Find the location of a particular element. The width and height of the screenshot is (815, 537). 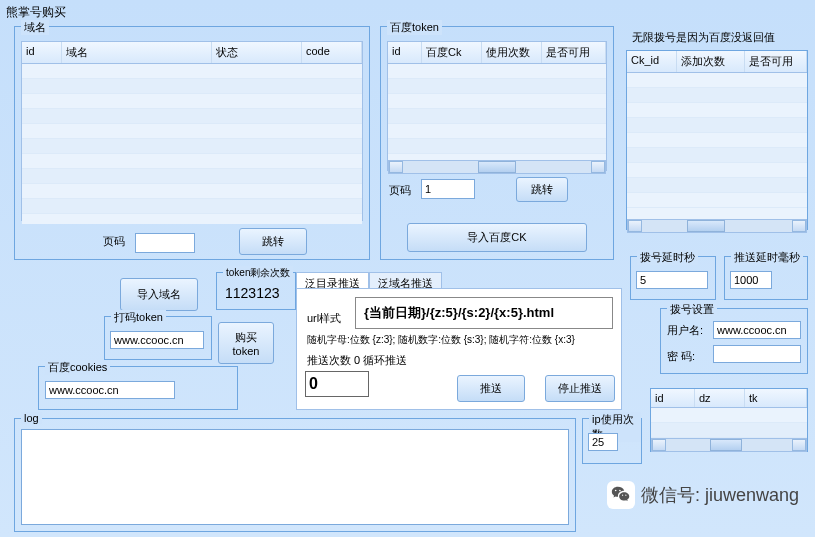

ip-usage-input is located at coordinates (603, 442).